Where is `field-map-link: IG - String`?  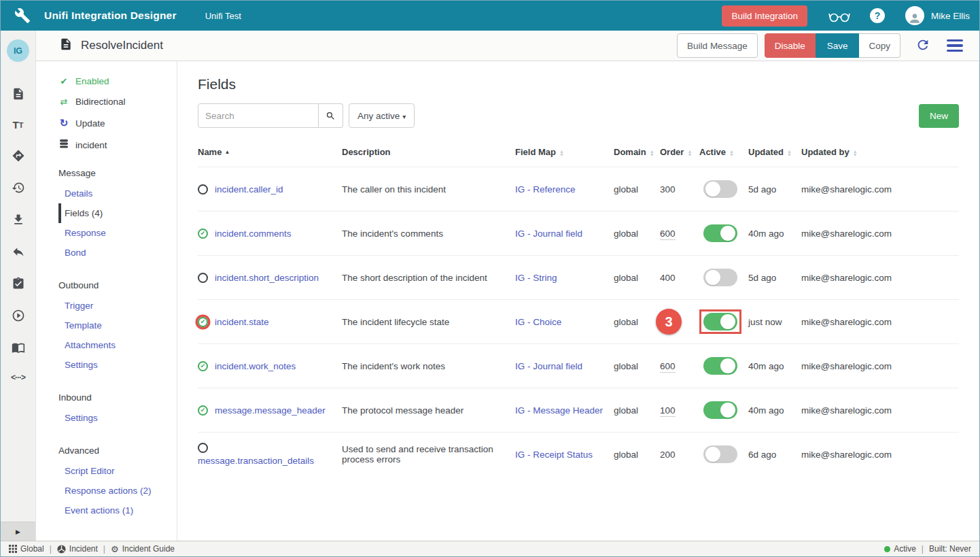
field-map-link: IG - String is located at coordinates (536, 277).